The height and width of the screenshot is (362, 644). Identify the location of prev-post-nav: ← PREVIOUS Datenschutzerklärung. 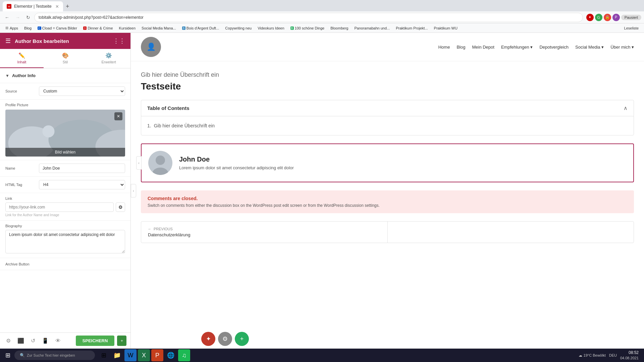
(264, 232).